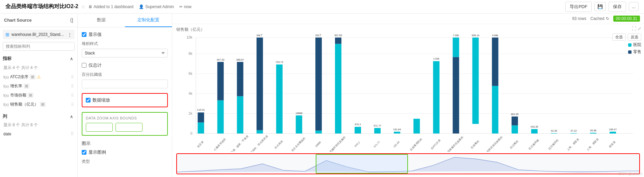 This screenshot has height=177, width=644. I want to click on function-icon: f(x), so click(6, 77).